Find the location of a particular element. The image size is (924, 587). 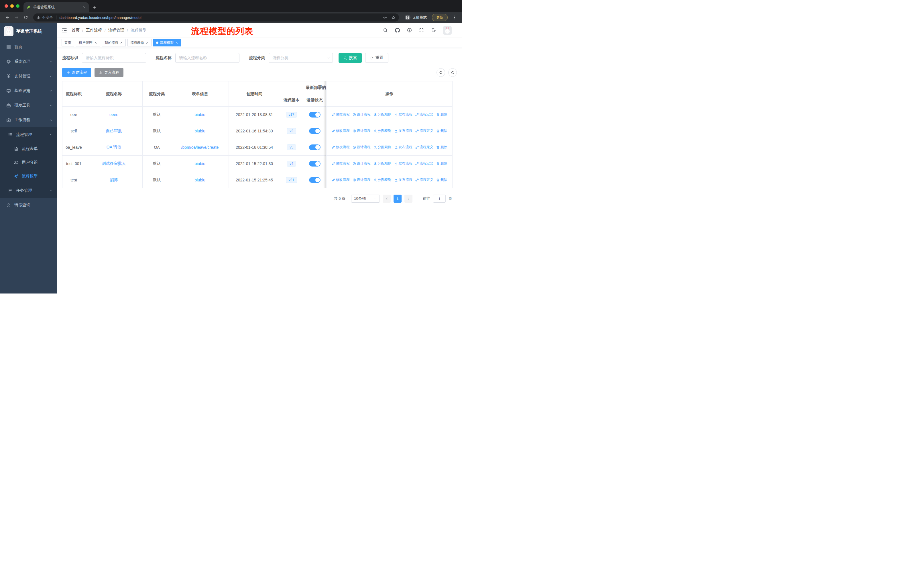

create-process-button: 新建流程 is located at coordinates (77, 73).